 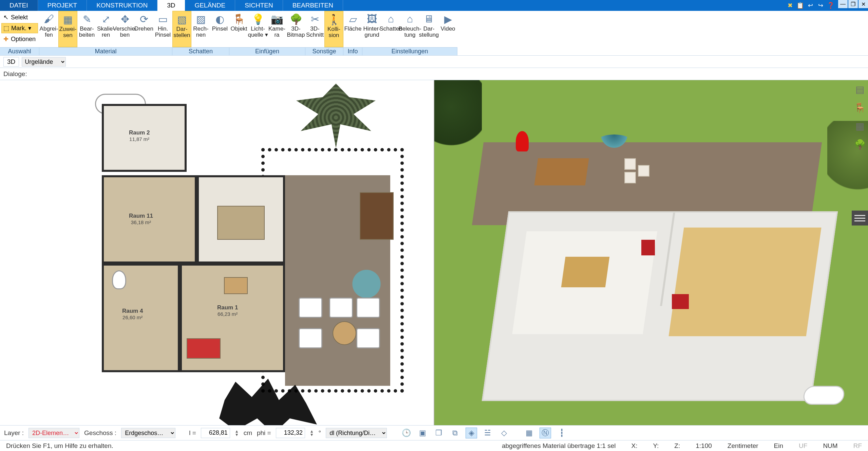 What do you see at coordinates (201, 29) in the screenshot?
I see `ribbon-schatten-1: ▨Rech- nen` at bounding box center [201, 29].